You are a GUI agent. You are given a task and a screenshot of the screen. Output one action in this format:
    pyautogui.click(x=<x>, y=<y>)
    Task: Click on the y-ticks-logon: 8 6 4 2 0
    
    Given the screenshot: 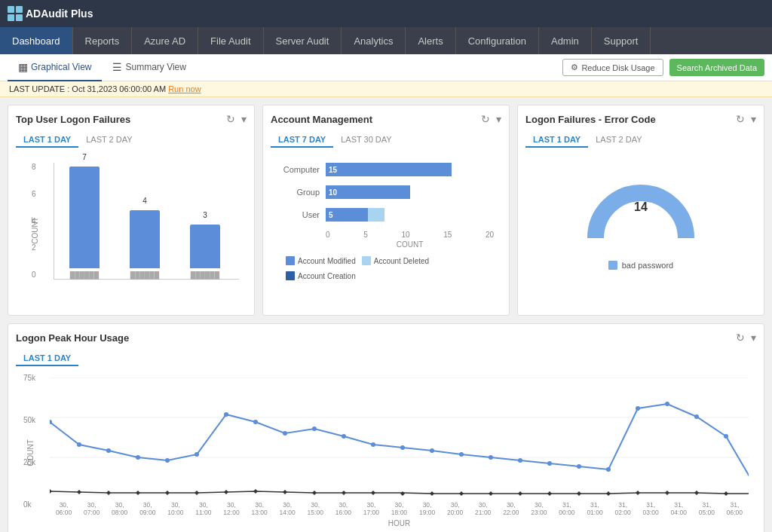 What is the action you would take?
    pyautogui.click(x=34, y=221)
    